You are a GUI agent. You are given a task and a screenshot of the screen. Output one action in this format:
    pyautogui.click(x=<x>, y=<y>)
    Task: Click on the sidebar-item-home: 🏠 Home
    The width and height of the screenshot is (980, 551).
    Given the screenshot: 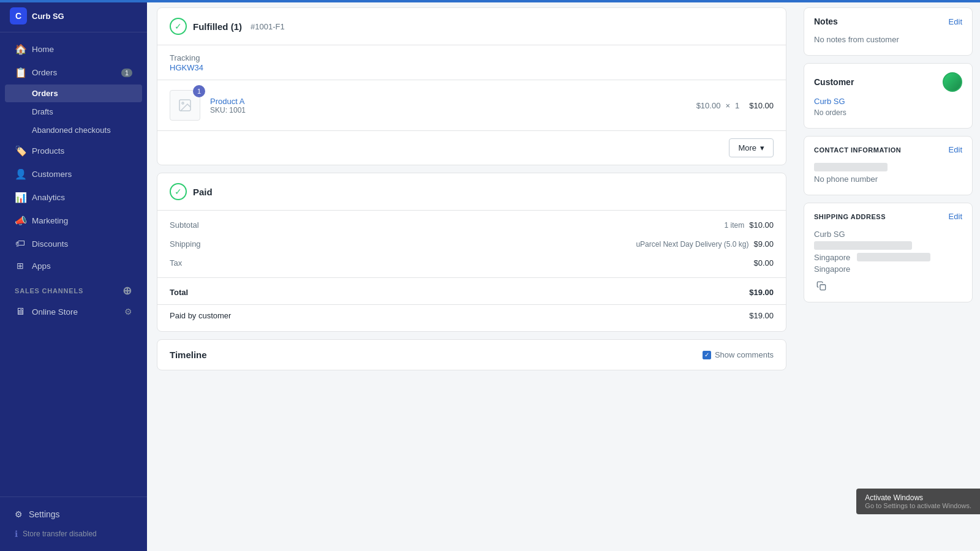 What is the action you would take?
    pyautogui.click(x=74, y=49)
    